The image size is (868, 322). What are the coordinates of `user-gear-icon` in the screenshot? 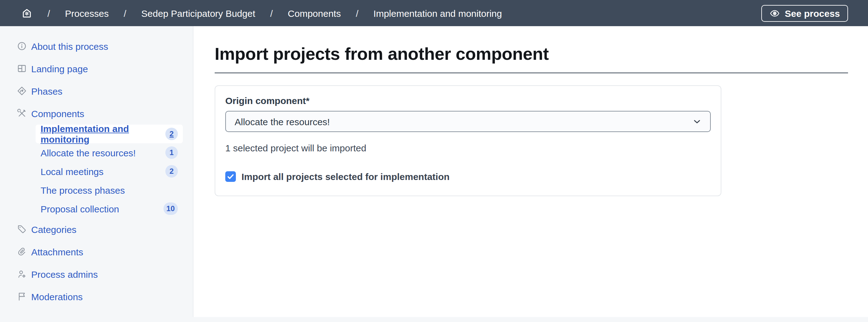 It's located at (22, 274).